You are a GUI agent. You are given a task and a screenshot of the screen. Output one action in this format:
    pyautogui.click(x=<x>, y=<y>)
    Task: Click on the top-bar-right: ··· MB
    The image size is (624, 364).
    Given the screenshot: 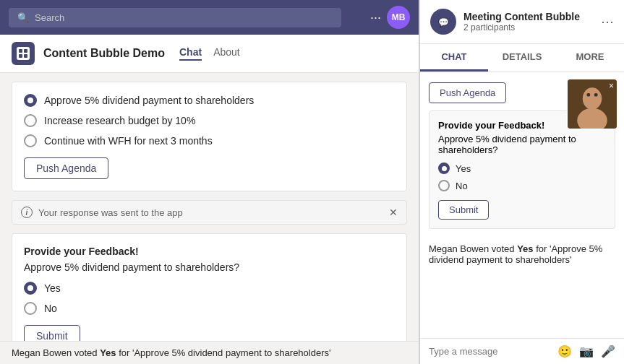 What is the action you would take?
    pyautogui.click(x=390, y=17)
    